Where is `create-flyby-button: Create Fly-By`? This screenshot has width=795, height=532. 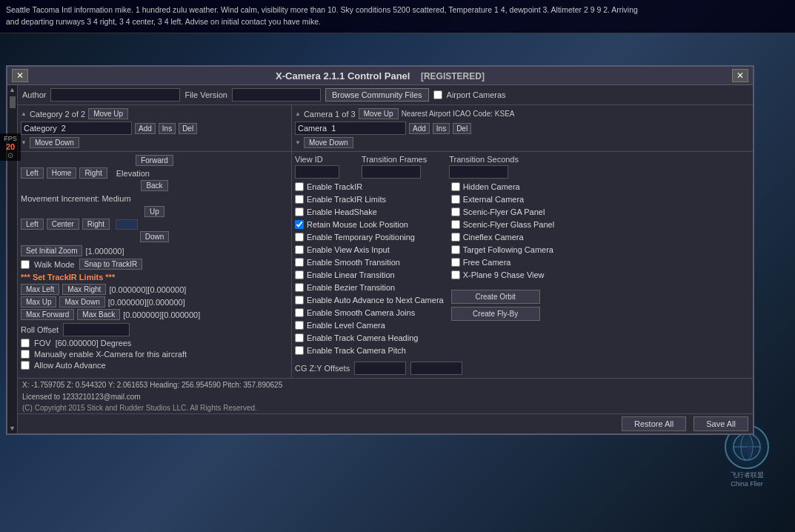 create-flyby-button: Create Fly-By is located at coordinates (496, 314).